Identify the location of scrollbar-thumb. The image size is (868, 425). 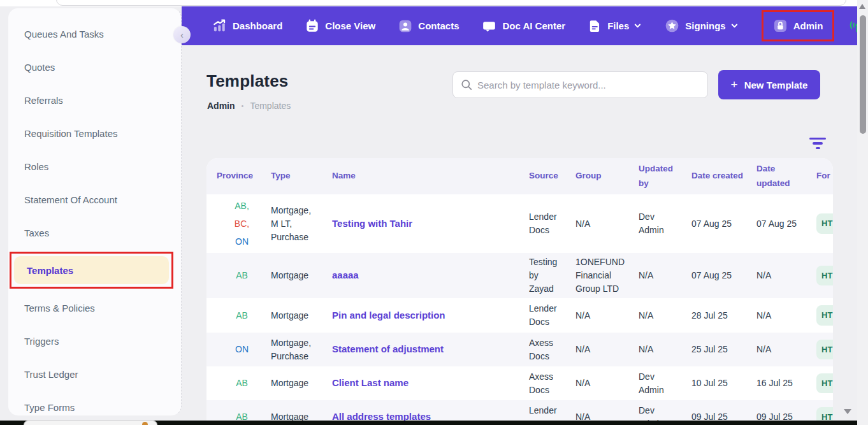
(863, 75).